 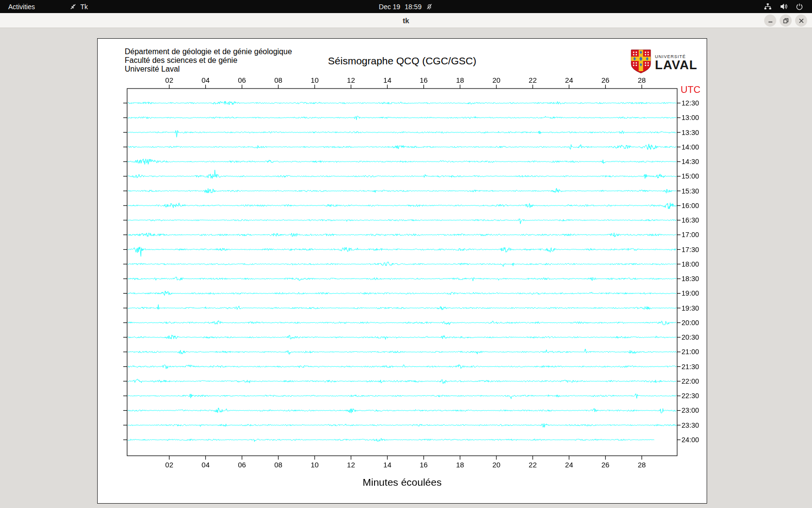 I want to click on clock-date: Dec 19, so click(x=390, y=7).